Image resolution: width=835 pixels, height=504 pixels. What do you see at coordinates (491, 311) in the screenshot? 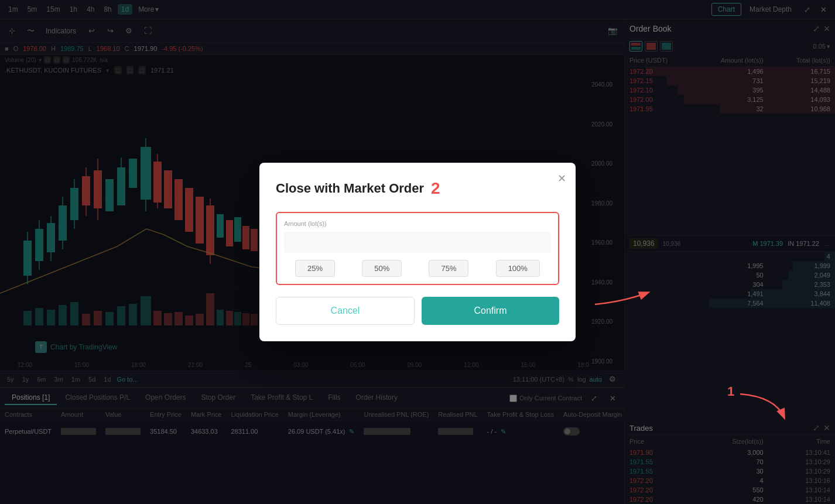
I see `confirm-button: Confirm` at bounding box center [491, 311].